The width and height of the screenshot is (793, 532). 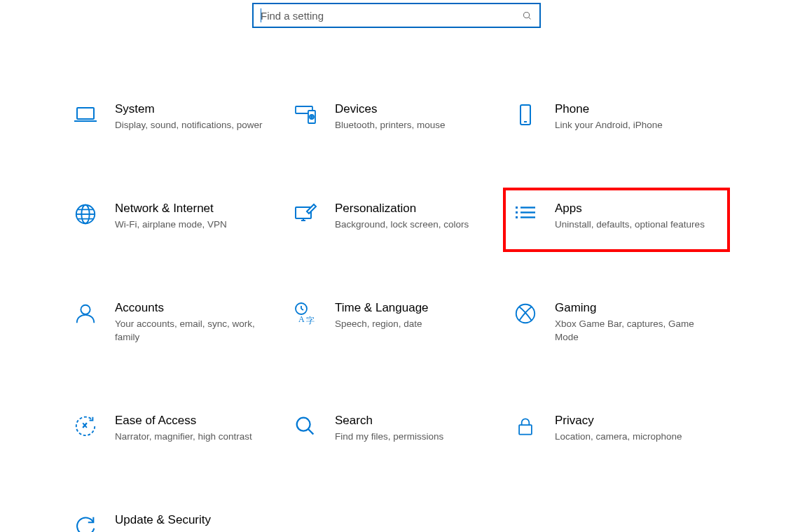 What do you see at coordinates (194, 109) in the screenshot?
I see `tile-title: System` at bounding box center [194, 109].